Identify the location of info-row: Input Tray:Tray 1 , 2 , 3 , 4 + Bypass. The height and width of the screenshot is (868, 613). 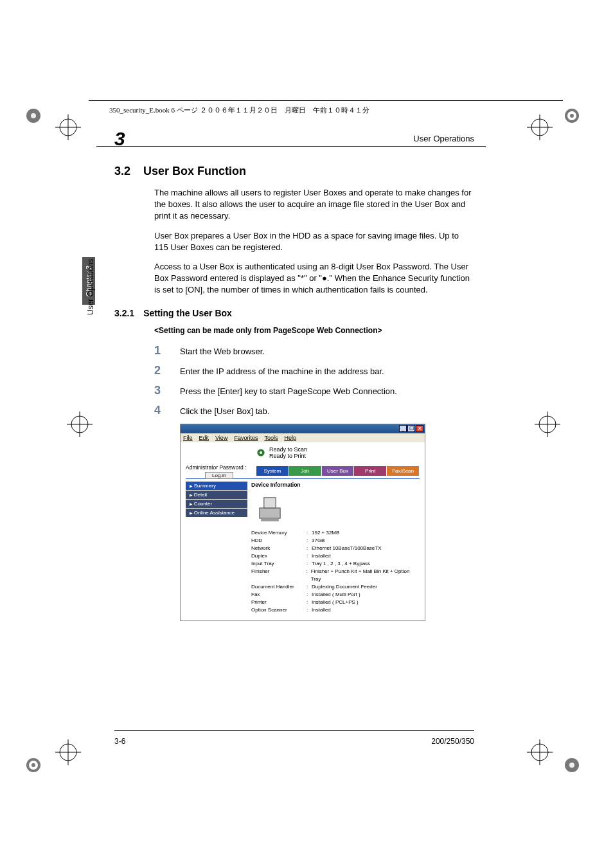
(335, 564).